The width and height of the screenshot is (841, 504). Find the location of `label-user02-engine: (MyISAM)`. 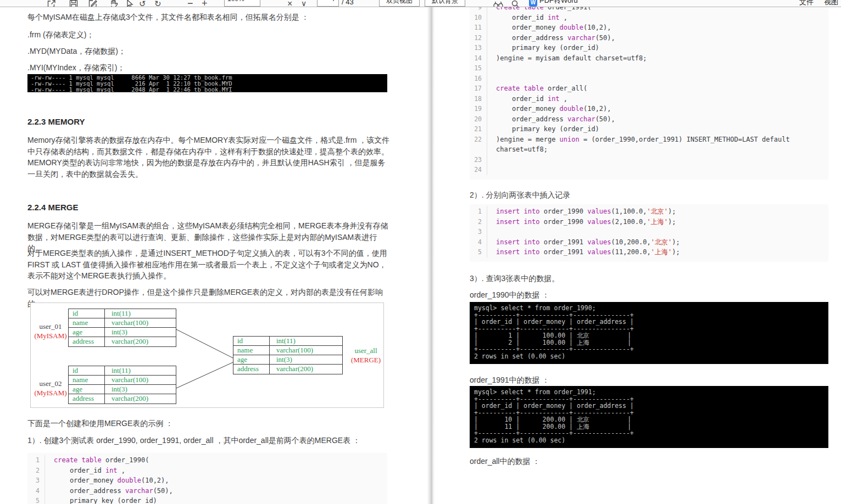

label-user02-engine: (MyISAM) is located at coordinates (51, 393).